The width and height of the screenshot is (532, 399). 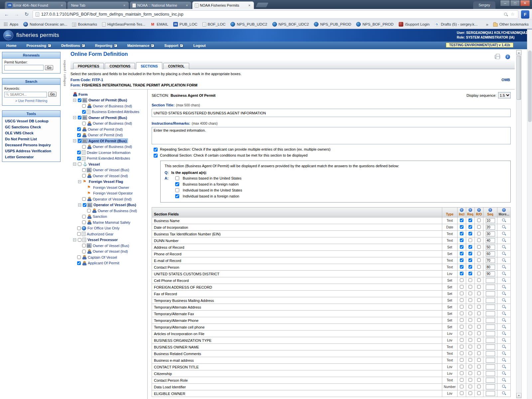 I want to click on back-icon, so click(x=7, y=14).